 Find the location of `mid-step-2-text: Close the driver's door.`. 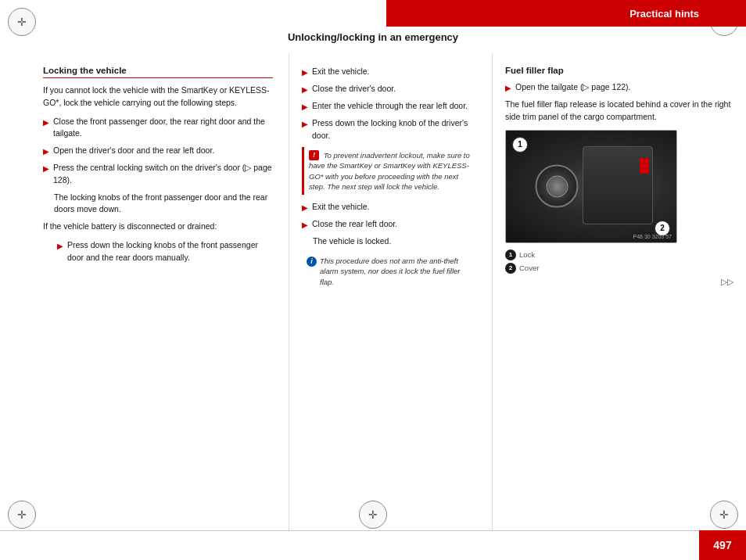

mid-step-2-text: Close the driver's door. is located at coordinates (353, 89).